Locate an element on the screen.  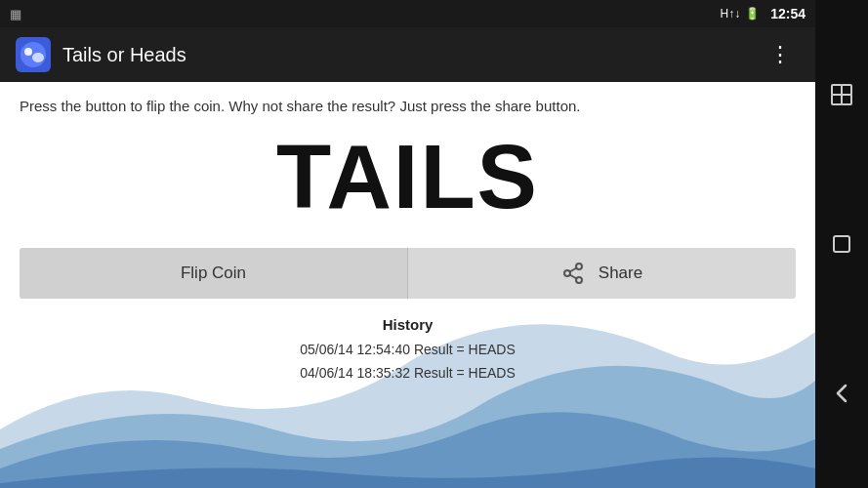
overflow-menu-button: ⋮ is located at coordinates (781, 55).